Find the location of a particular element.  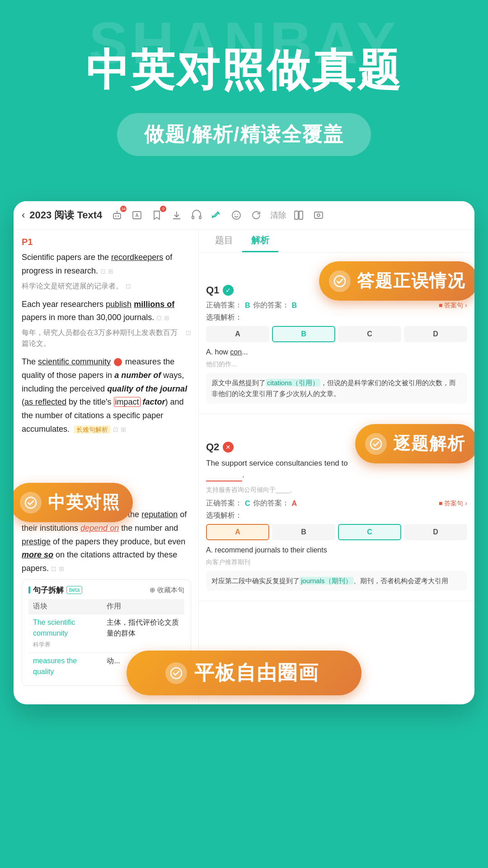

hero-title: 中英对照做真题 is located at coordinates (244, 70).